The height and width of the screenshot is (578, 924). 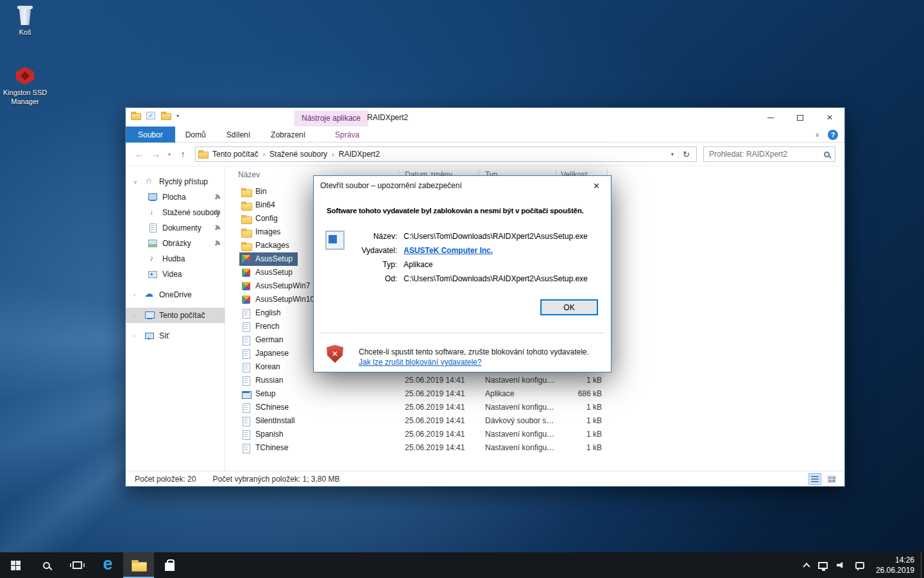 What do you see at coordinates (391, 186) in the screenshot?
I see `dialog-title: Otevřít soubor – upozornění zabezpečení` at bounding box center [391, 186].